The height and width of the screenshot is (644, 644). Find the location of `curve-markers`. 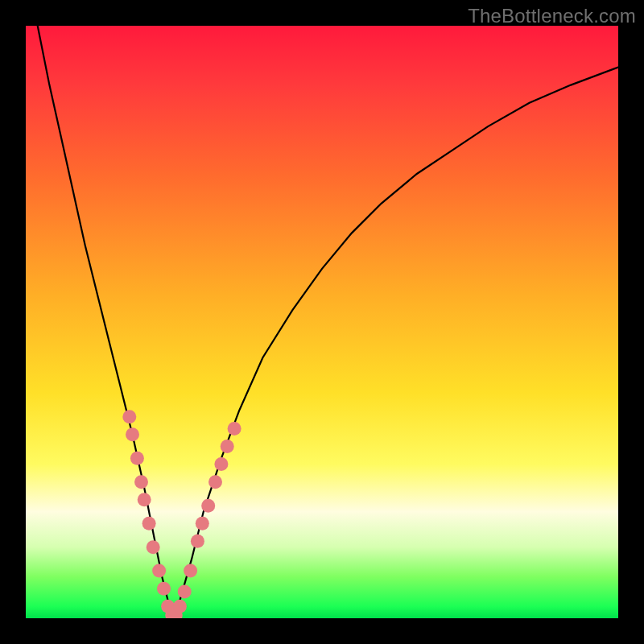

curve-markers is located at coordinates (182, 514).